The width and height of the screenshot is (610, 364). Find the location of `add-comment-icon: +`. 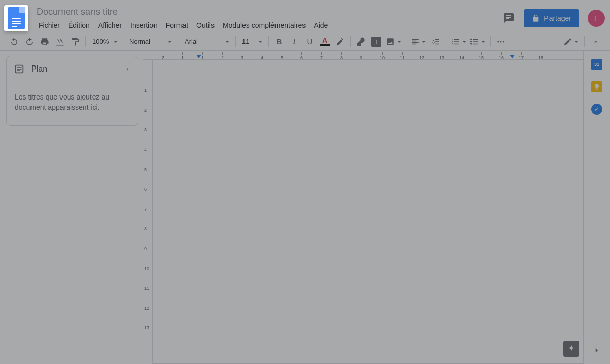

add-comment-icon: + is located at coordinates (376, 42).